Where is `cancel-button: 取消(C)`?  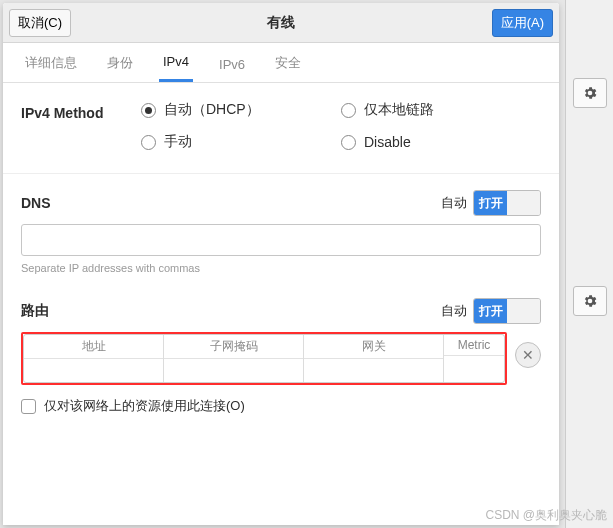
cancel-button: 取消(C) is located at coordinates (40, 23).